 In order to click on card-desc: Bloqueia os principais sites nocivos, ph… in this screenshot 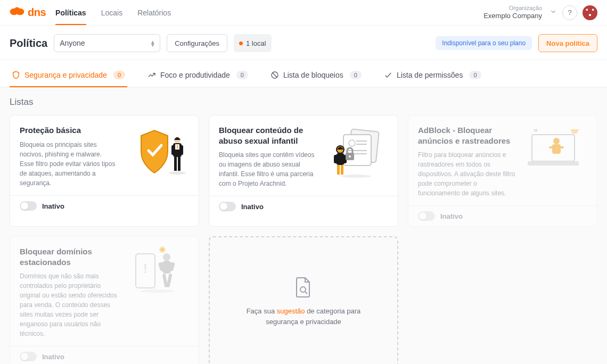, I will do `click(69, 164)`.